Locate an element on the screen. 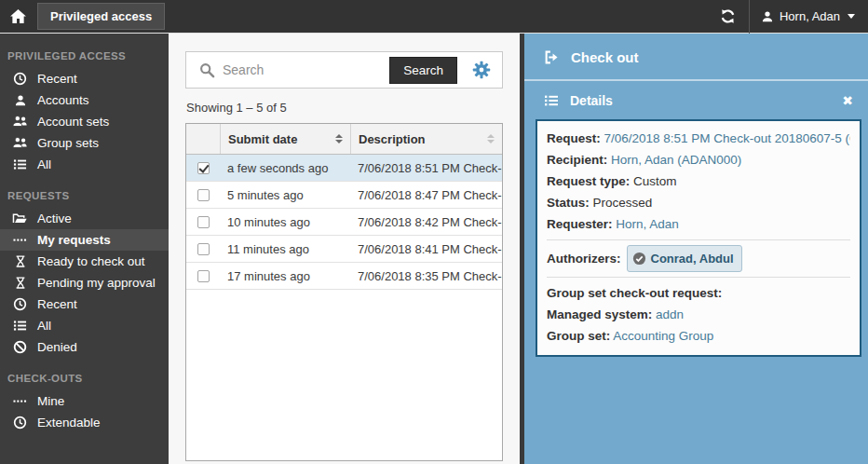  home-button is located at coordinates (18, 17).